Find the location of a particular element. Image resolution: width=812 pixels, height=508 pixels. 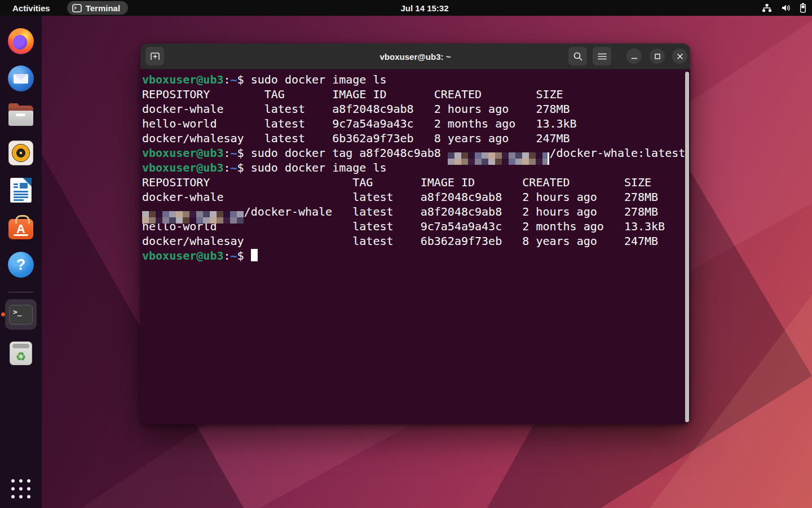

window-header: vboxuser@ub3: ~ is located at coordinates (415, 56).